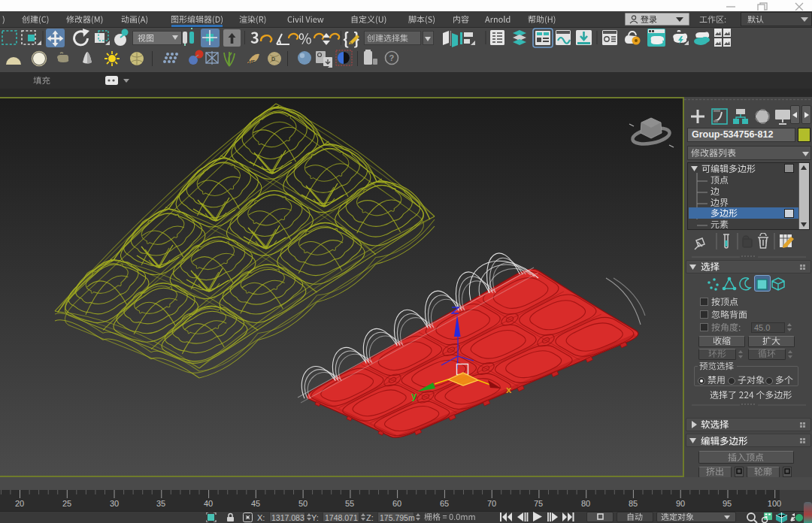 The height and width of the screenshot is (523, 812). Describe the element at coordinates (509, 389) in the screenshot. I see `svg-text: x` at that location.